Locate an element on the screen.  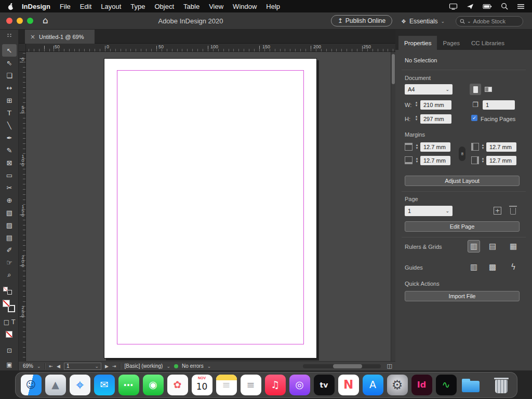
default-fill-stroke-icon is located at coordinates (9, 291).